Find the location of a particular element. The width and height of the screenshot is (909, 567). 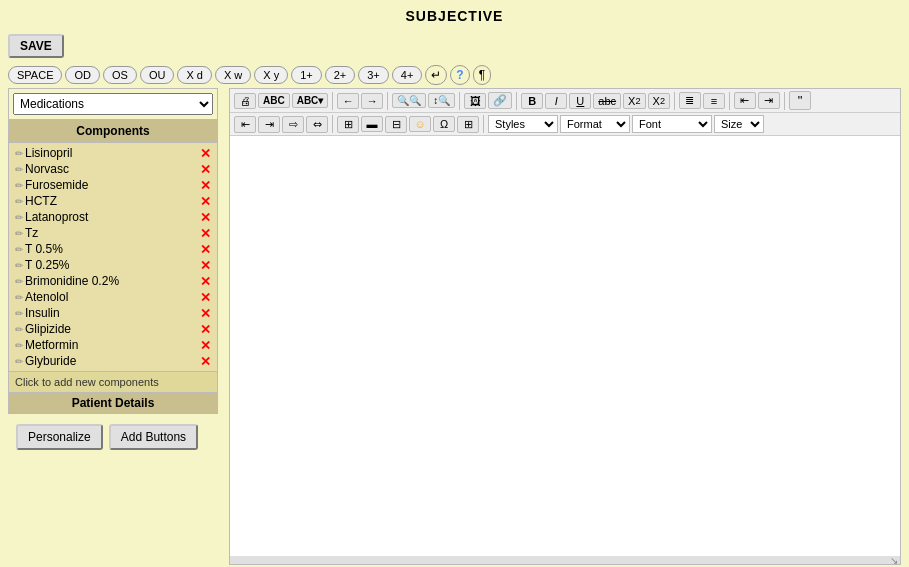

ordered-list-button: ≣ is located at coordinates (690, 100).